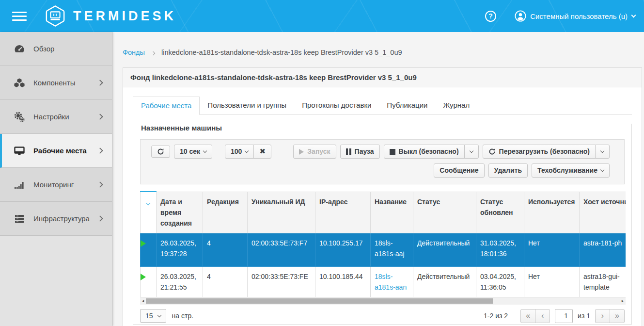  Describe the element at coordinates (20, 117) in the screenshot. I see `gears-icon` at that location.